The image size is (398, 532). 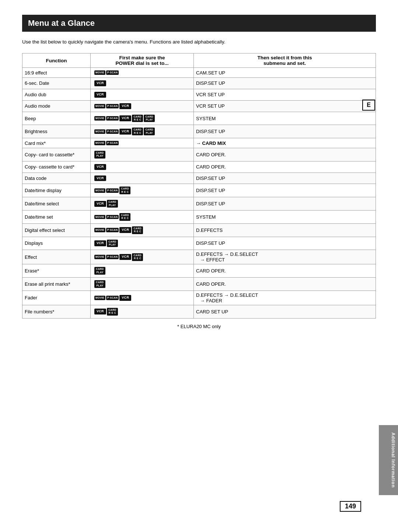 What do you see at coordinates (57, 94) in the screenshot?
I see `function-cell: Audio dub` at bounding box center [57, 94].